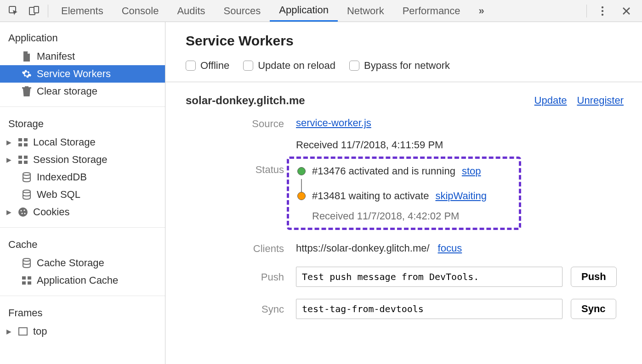  I want to click on sidebar-item-label: Local Storage, so click(64, 142).